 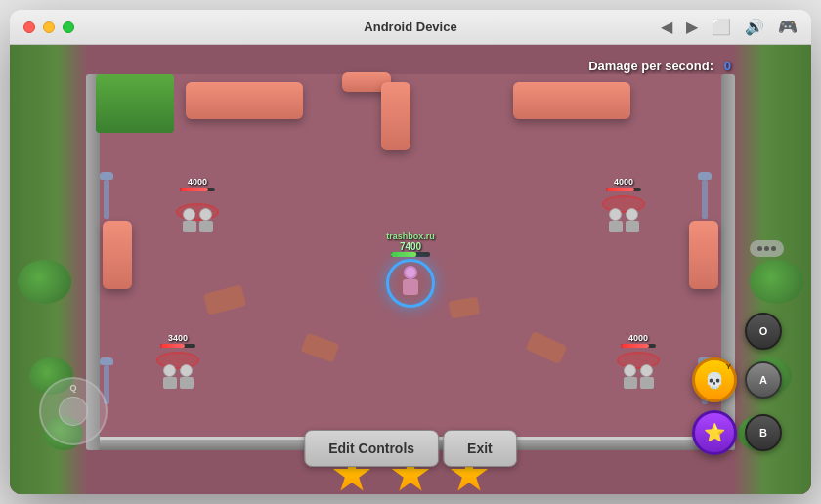 I want to click on joystick-inner, so click(x=73, y=411).